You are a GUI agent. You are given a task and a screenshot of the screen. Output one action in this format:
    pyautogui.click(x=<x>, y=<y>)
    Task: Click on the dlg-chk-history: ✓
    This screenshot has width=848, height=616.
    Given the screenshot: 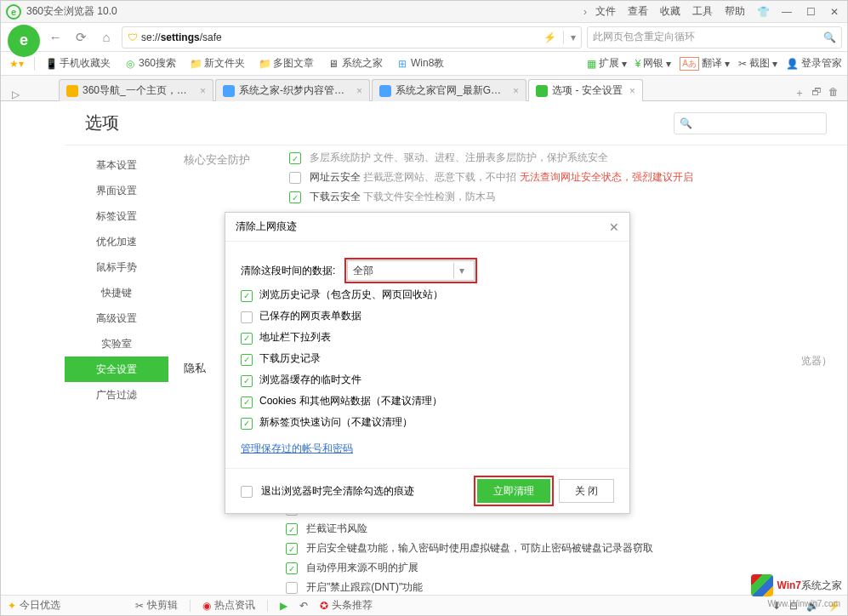 What is the action you would take?
    pyautogui.click(x=247, y=296)
    